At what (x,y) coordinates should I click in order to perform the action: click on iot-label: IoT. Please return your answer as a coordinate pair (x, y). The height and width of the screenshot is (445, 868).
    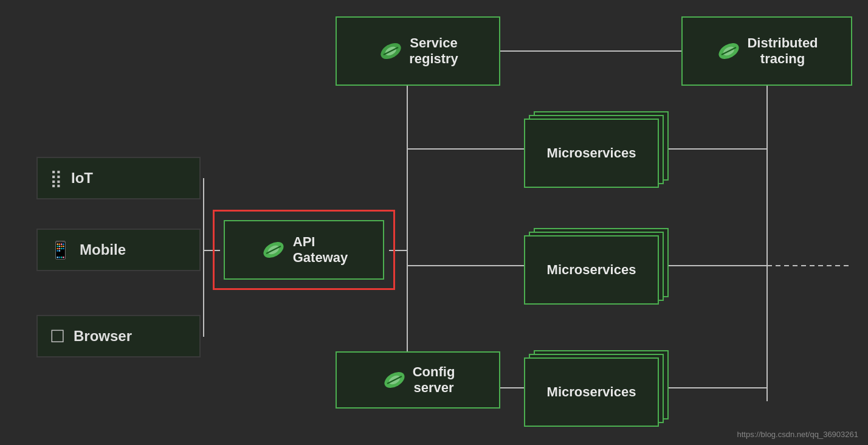
    Looking at the image, I should click on (82, 178).